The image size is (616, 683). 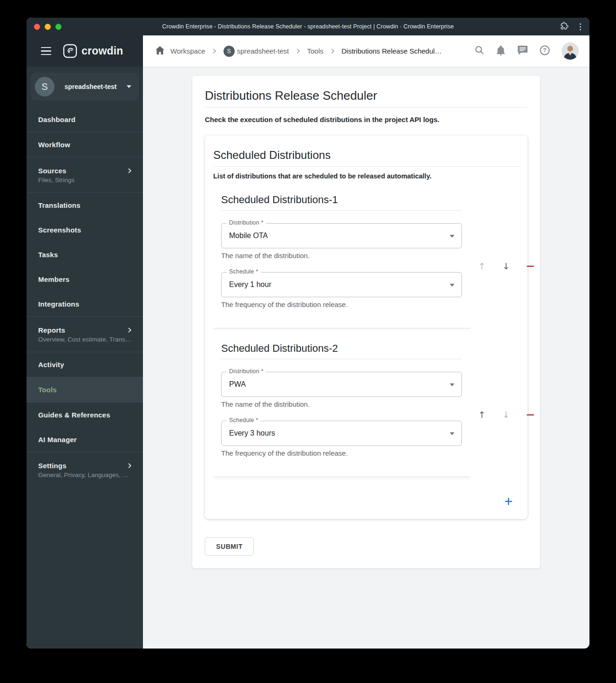 What do you see at coordinates (308, 27) in the screenshot?
I see `window-titlebar: Crowdin Enterprise - Distributions Relea…` at bounding box center [308, 27].